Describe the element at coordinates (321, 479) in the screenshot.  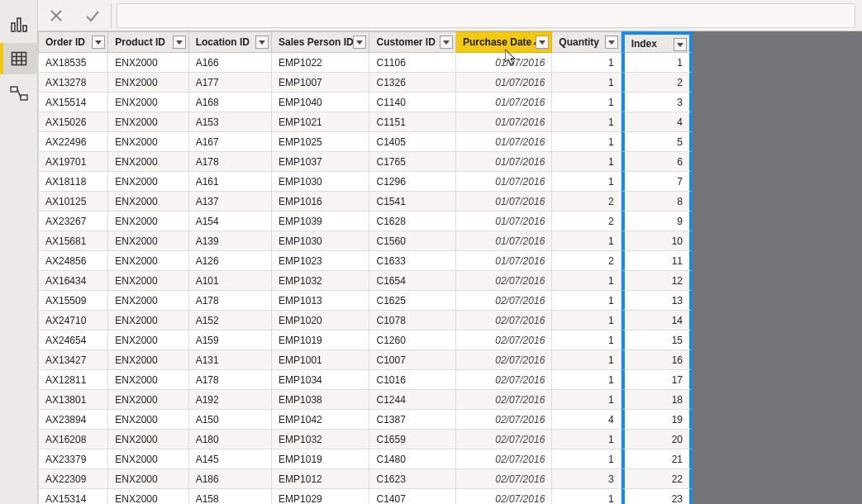
I see `cell: EMP1012` at that location.